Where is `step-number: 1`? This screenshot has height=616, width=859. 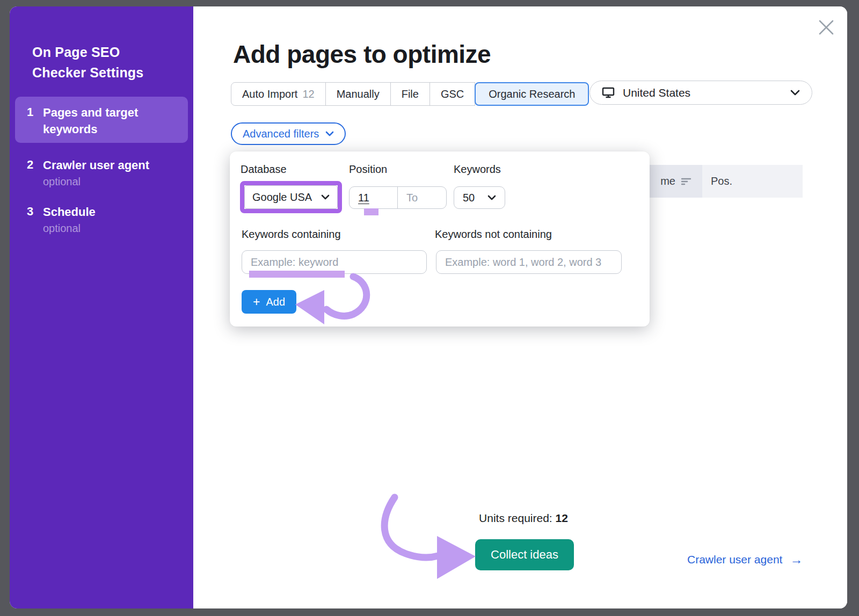 step-number: 1 is located at coordinates (35, 112).